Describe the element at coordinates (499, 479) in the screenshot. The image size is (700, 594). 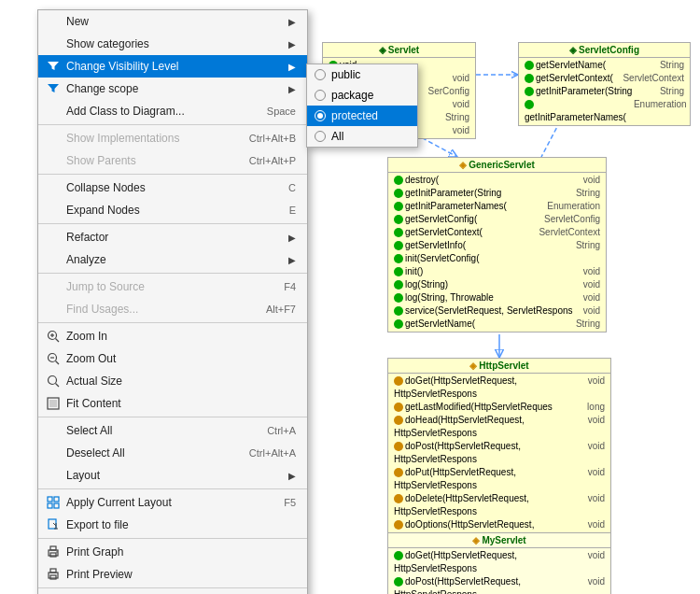
I see `table-row: doPut(HttpServletRequest, HttpServletRes…` at that location.